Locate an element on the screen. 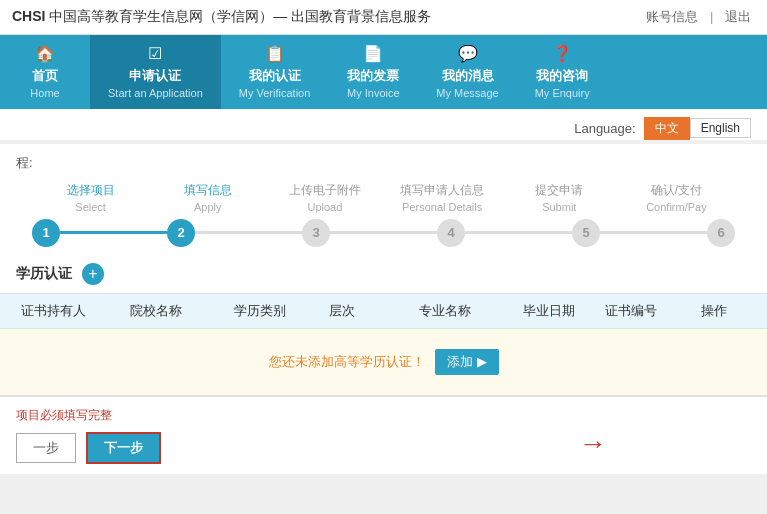 This screenshot has height=514, width=767. prev-button: 一步 is located at coordinates (46, 448).